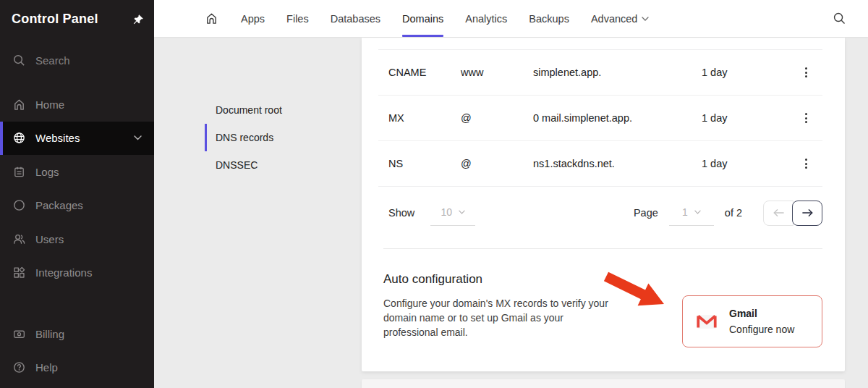  What do you see at coordinates (48, 172) in the screenshot?
I see `sidebar-item-label: Logs` at bounding box center [48, 172].